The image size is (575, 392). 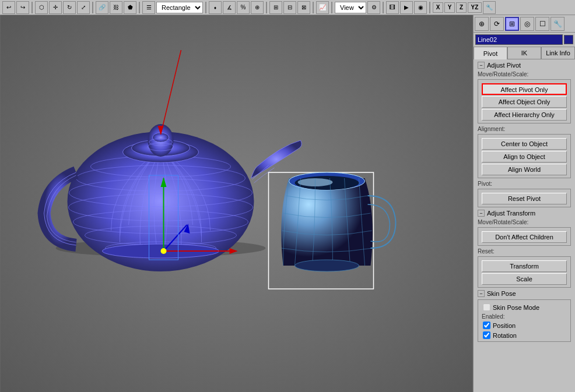 What do you see at coordinates (69, 8) in the screenshot?
I see `rotate-btn: ↻` at bounding box center [69, 8].